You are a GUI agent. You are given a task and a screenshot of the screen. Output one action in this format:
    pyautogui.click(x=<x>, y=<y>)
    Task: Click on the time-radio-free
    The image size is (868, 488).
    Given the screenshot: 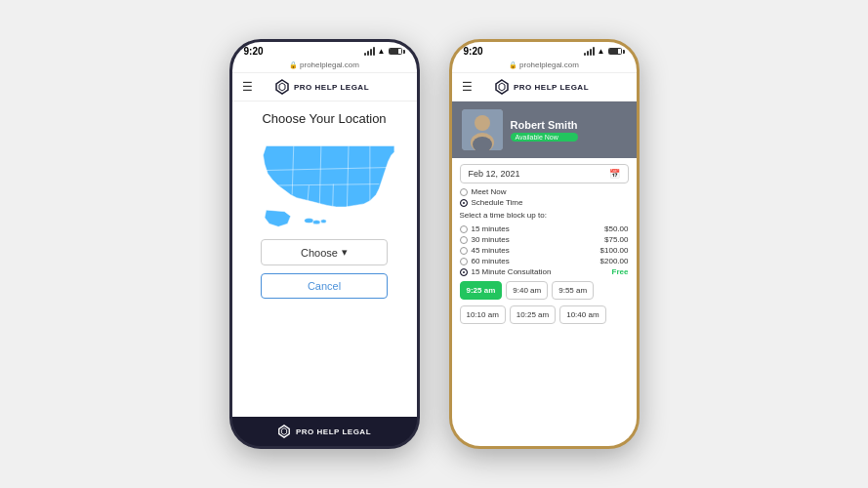 What is the action you would take?
    pyautogui.click(x=464, y=272)
    